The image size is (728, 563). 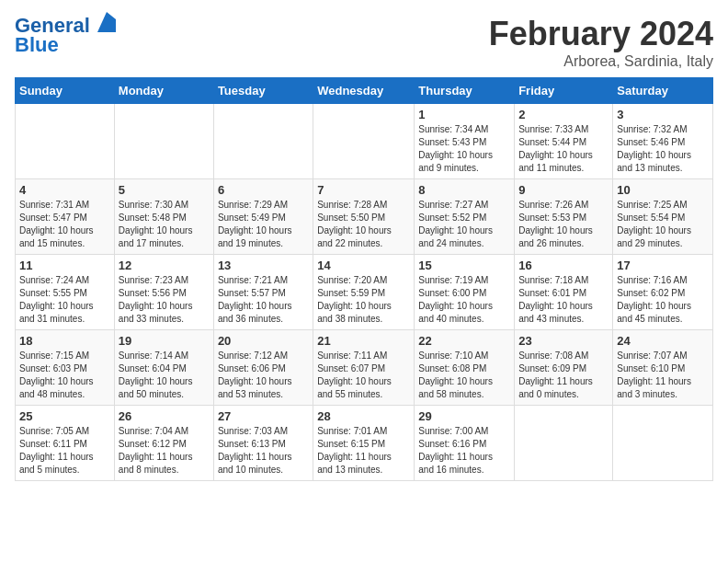 What do you see at coordinates (465, 91) in the screenshot?
I see `header-cell-thursday: Thursday` at bounding box center [465, 91].